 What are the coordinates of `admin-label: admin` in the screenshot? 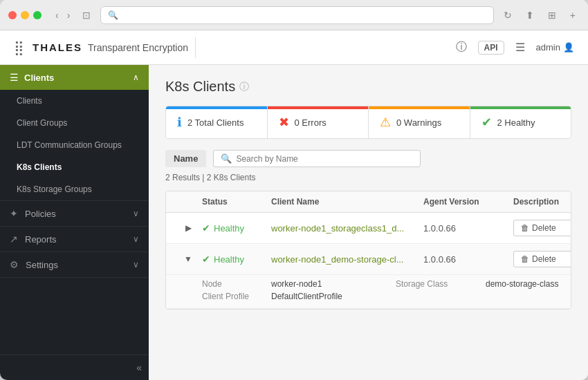 It's located at (548, 47).